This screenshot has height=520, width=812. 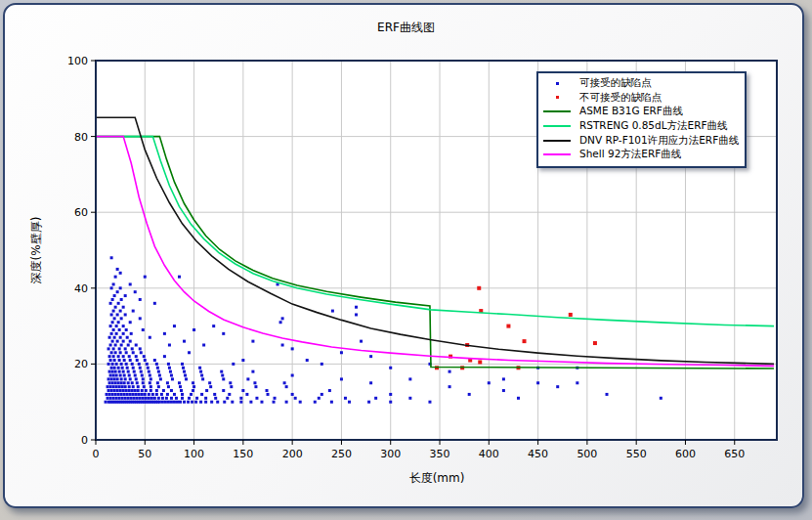 I want to click on y-tick-label: 40, so click(x=81, y=289).